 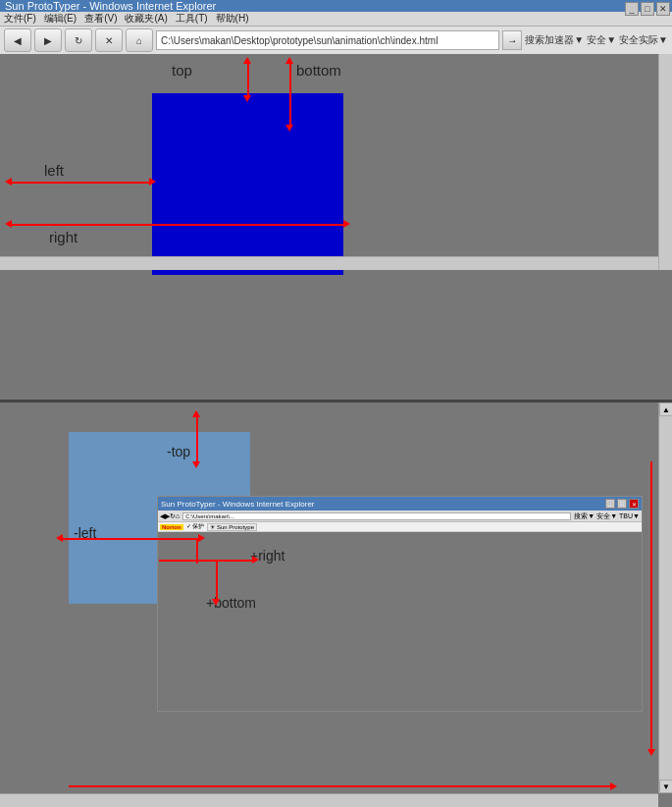 What do you see at coordinates (606, 516) in the screenshot?
I see `mini-search: 搜索▼ 安全▼ TBU▼` at bounding box center [606, 516].